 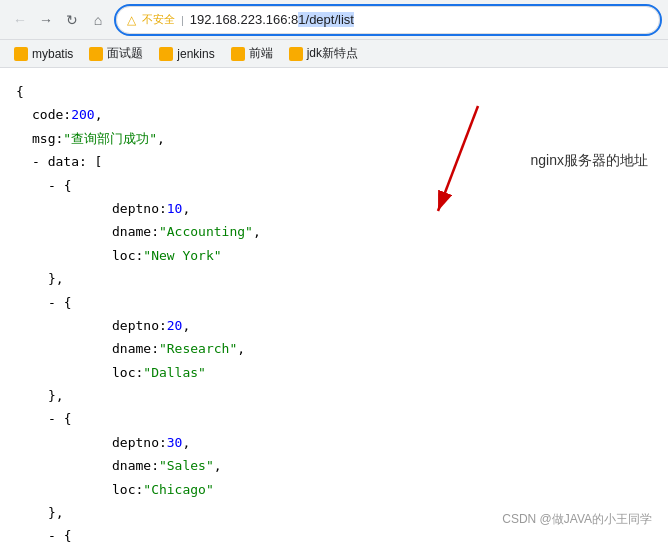 What do you see at coordinates (334, 92) in the screenshot?
I see `json-open-brace: {` at bounding box center [334, 92].